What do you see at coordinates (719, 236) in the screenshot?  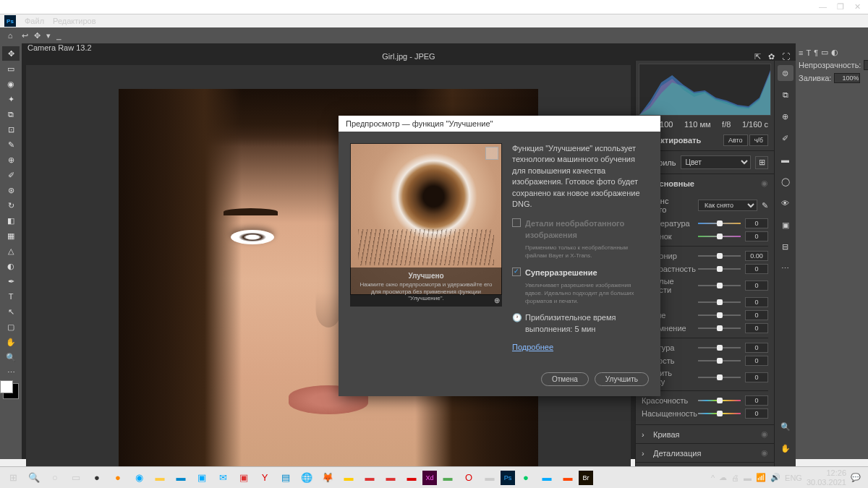 I see `tint-slider` at bounding box center [719, 236].